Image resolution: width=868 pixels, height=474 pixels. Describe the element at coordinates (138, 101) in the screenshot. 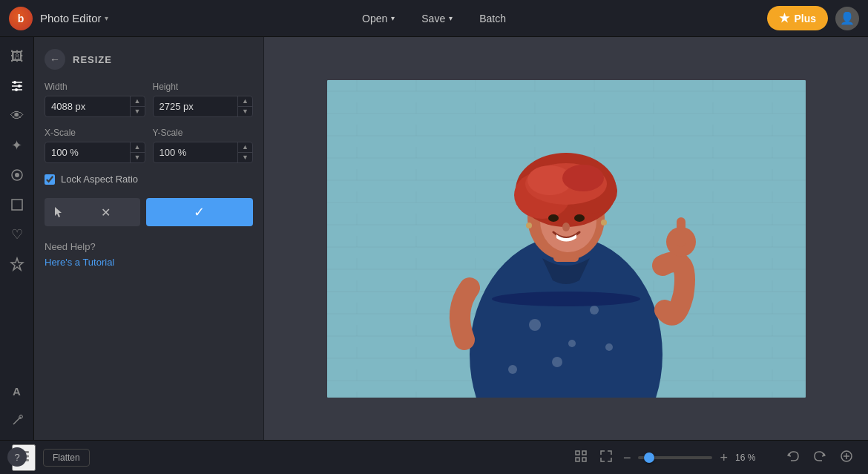

I see `width-up-button: ▲` at that location.